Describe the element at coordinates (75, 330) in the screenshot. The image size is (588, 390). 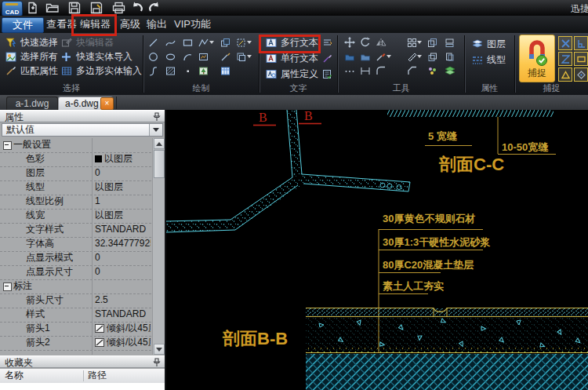
I see `property-row: 箭头1倾斜/以45度角` at that location.